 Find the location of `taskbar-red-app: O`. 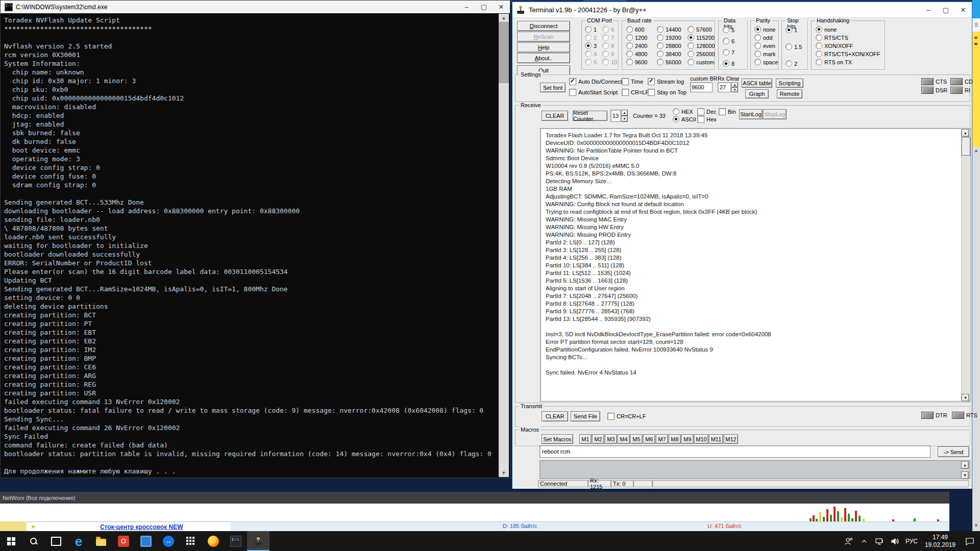

taskbar-red-app: O is located at coordinates (124, 541).